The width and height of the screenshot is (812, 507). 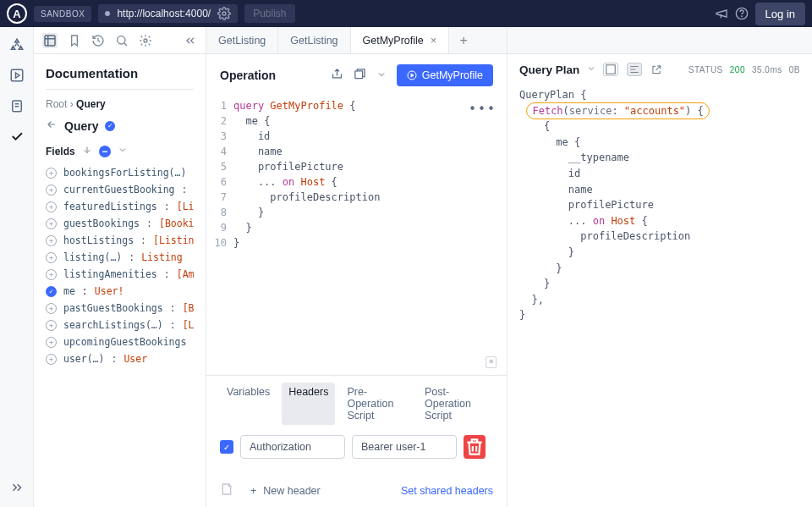 I want to click on view-table-icon, so click(x=611, y=69).